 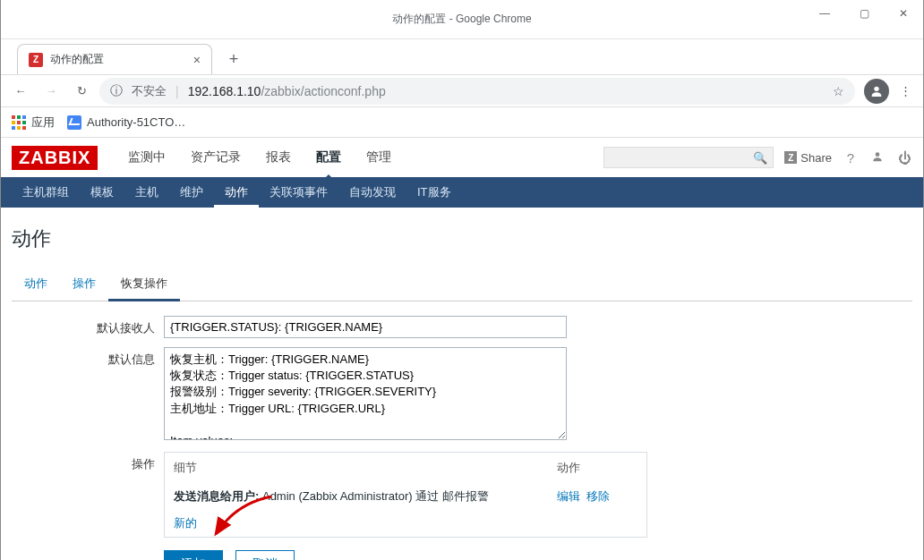 I want to click on apps-shortcut: 应用, so click(x=33, y=123).